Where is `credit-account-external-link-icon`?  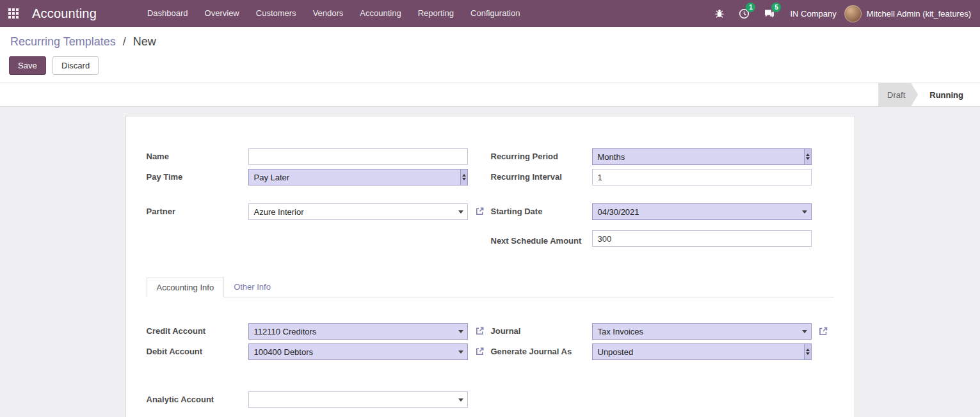
credit-account-external-link-icon is located at coordinates (480, 331).